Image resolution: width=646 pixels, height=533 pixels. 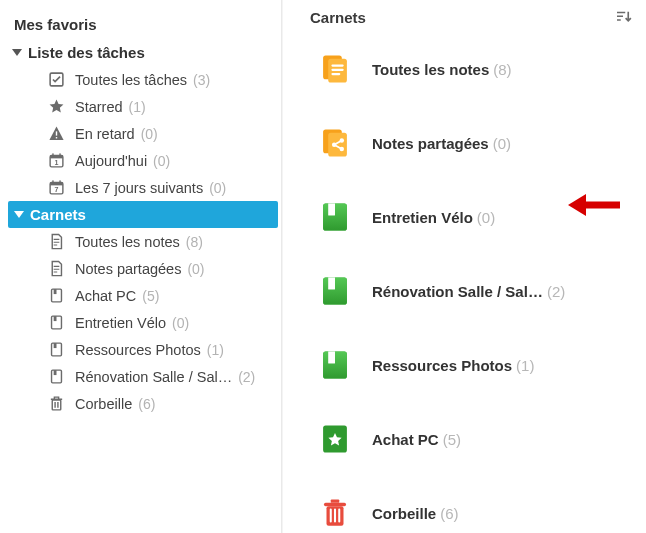 I want to click on item-label: Toutes les tâches, so click(x=131, y=80).